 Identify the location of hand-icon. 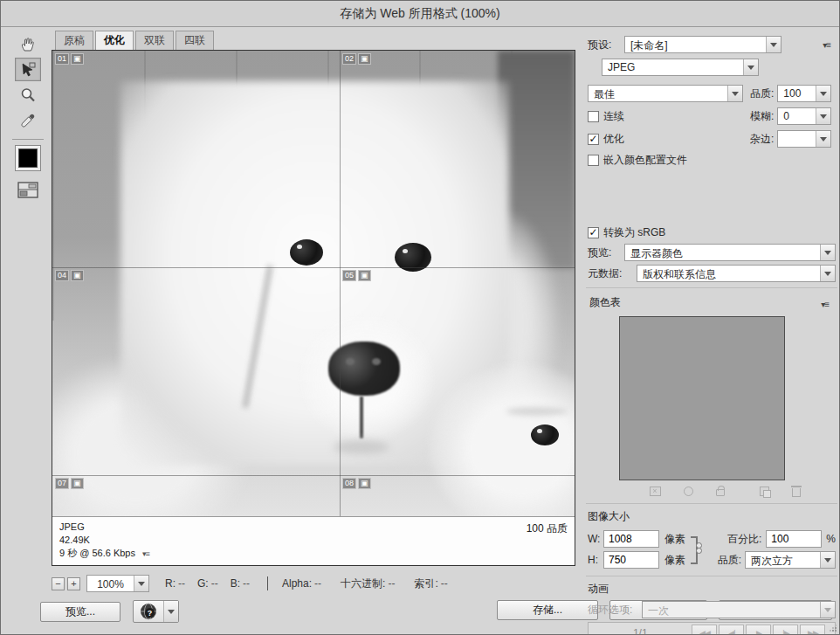
(28, 45).